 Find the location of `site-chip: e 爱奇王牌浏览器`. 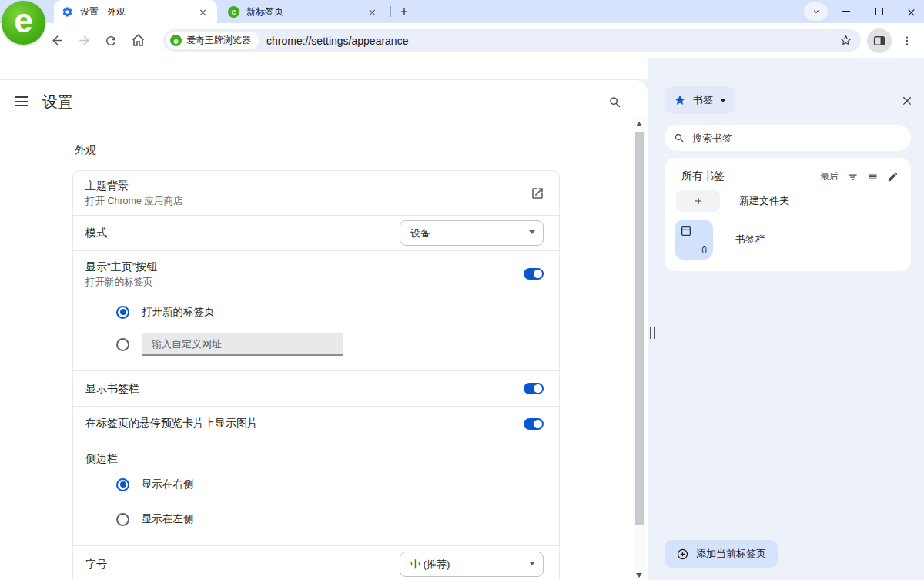

site-chip: e 爱奇王牌浏览器 is located at coordinates (213, 40).